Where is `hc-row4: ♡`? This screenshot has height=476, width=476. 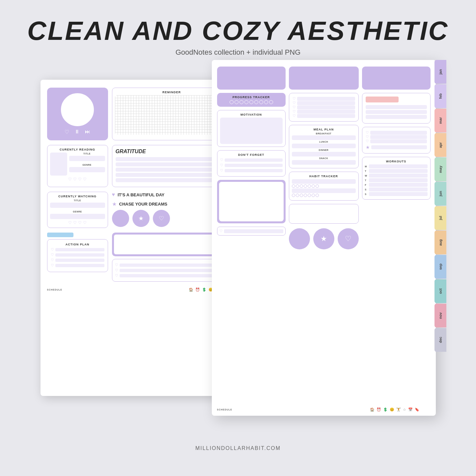 hc-row4: ♡ is located at coordinates (324, 111).